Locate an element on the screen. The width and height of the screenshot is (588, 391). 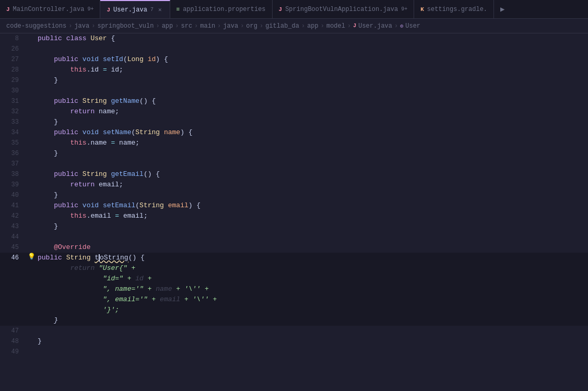
tab-badge: 9+ is located at coordinates (404, 9).